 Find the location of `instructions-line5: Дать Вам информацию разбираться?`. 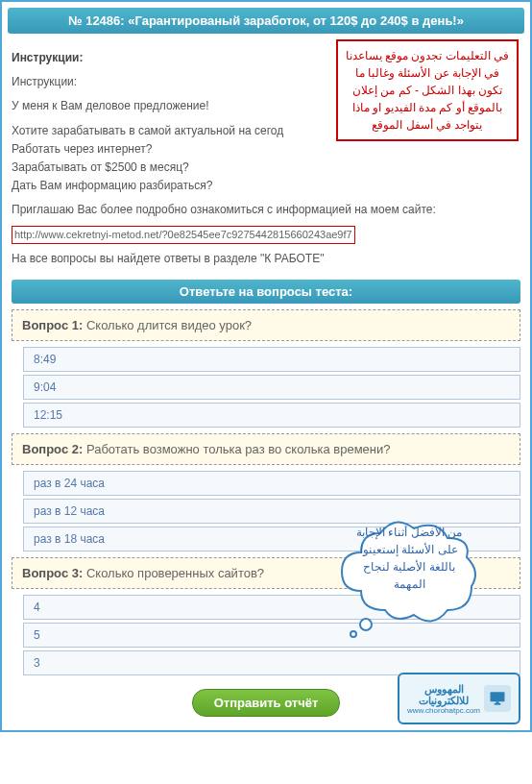

instructions-line5: Дать Вам информацию разбираться? is located at coordinates (111, 185).